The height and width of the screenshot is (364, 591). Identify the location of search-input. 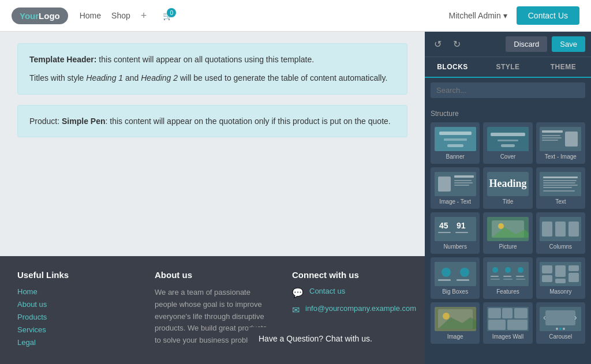
(508, 90).